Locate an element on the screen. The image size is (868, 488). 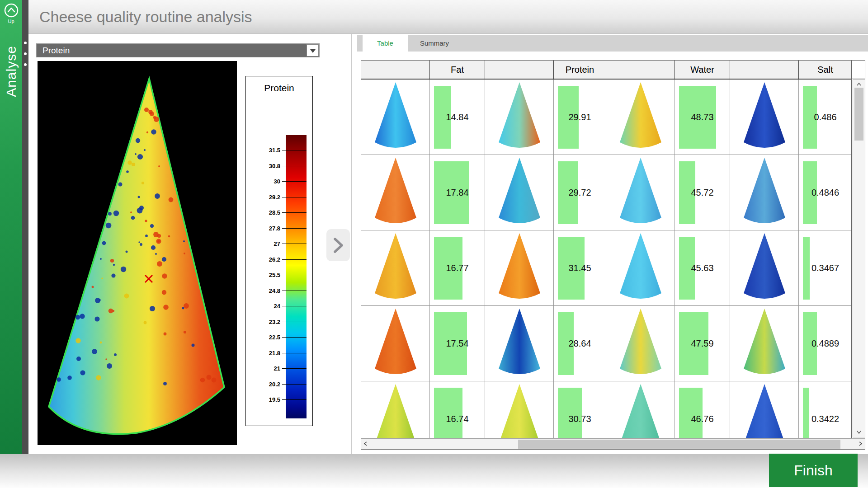
value-cell-protein: 31.45 is located at coordinates (580, 268).